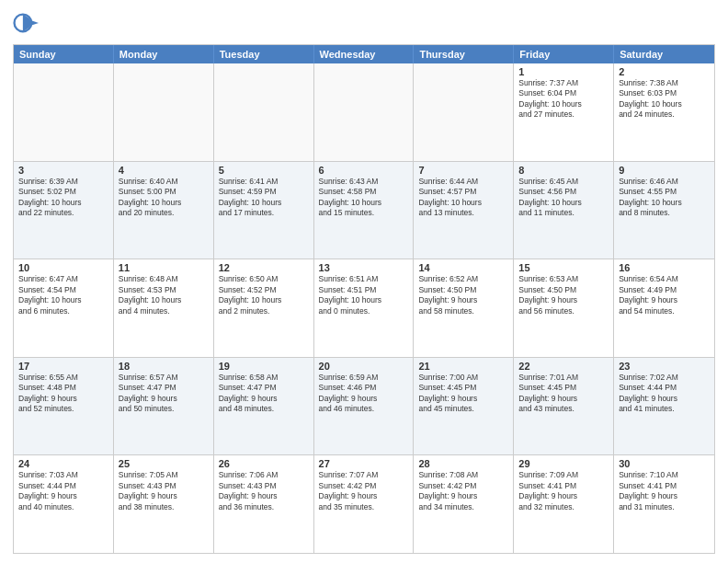 The height and width of the screenshot is (563, 728). Describe the element at coordinates (63, 170) in the screenshot. I see `day-number: 3` at that location.